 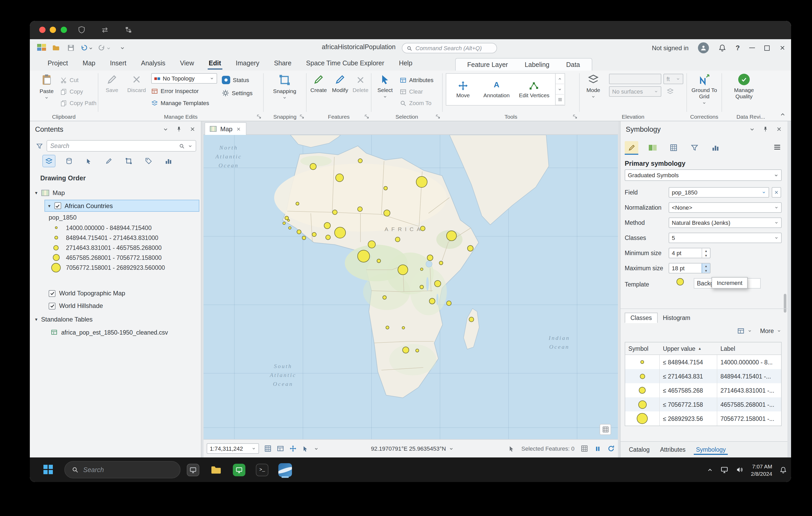 What do you see at coordinates (411, 92) in the screenshot?
I see `clear-selection-button: Clear` at bounding box center [411, 92].